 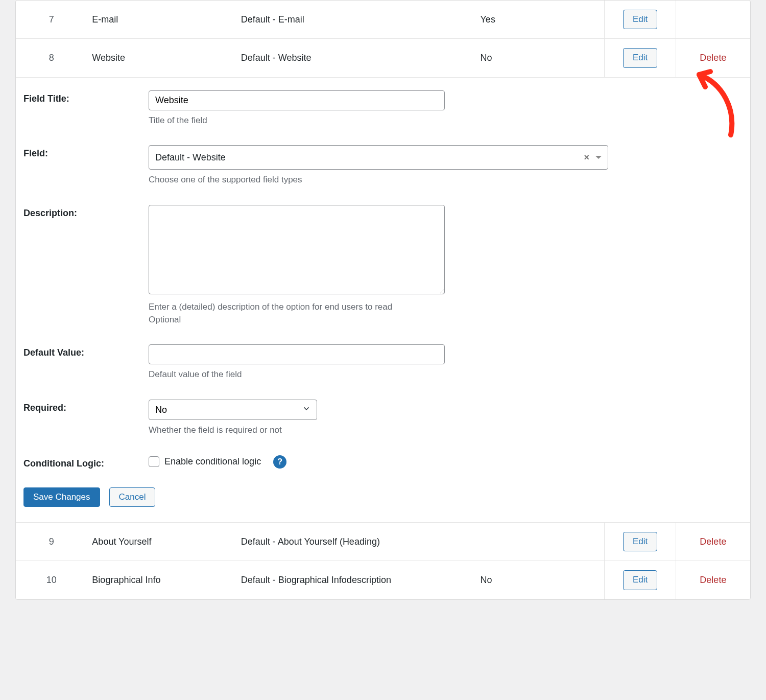 I want to click on required-select: No, so click(x=233, y=410).